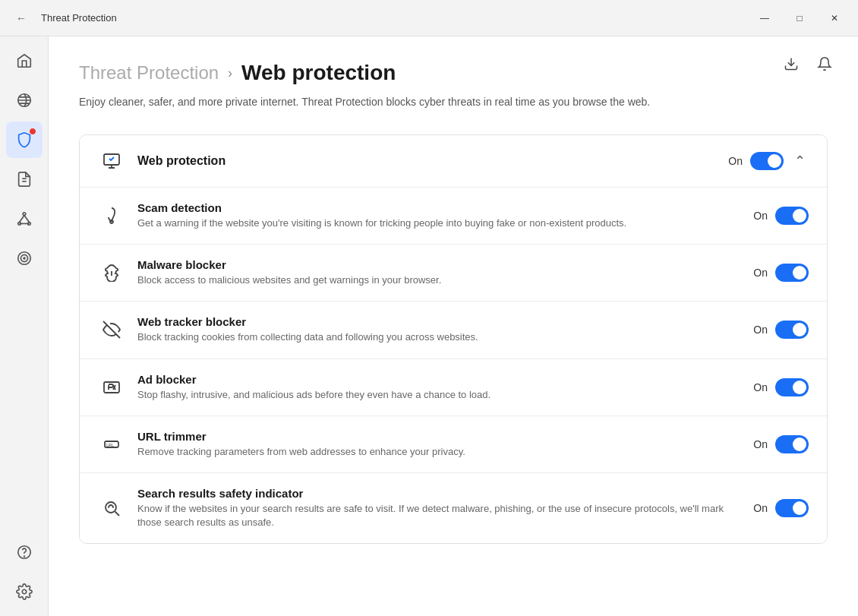 The height and width of the screenshot is (616, 858). I want to click on malware-blocker-content: Malware blocker Block access to maliciou…, so click(439, 273).